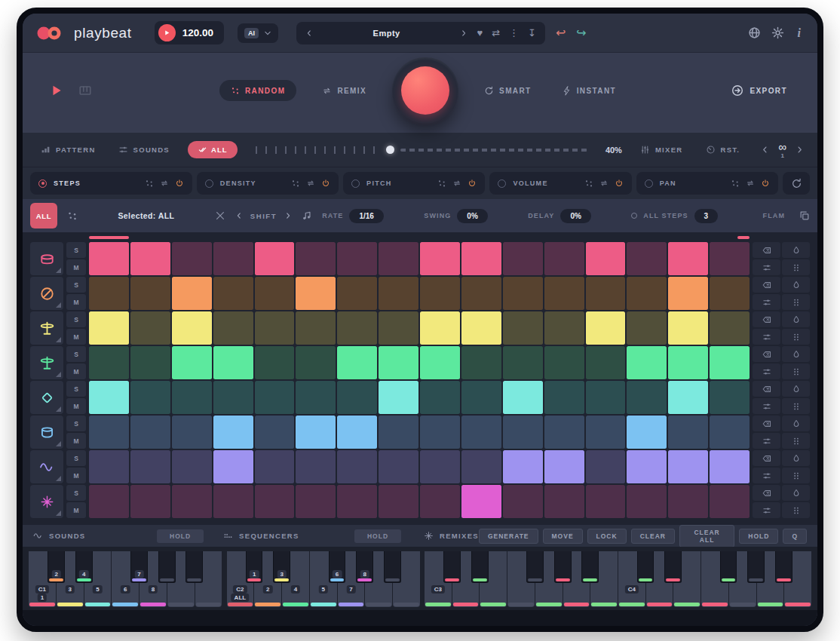 This screenshot has width=840, height=641. Describe the element at coordinates (68, 149) in the screenshot. I see `tab-pattern: PATTERN` at that location.